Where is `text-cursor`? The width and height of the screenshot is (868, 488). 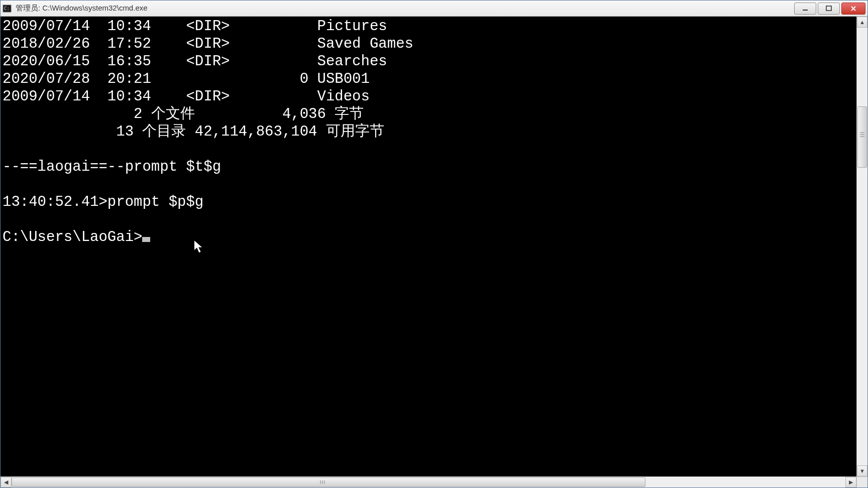
text-cursor is located at coordinates (146, 239).